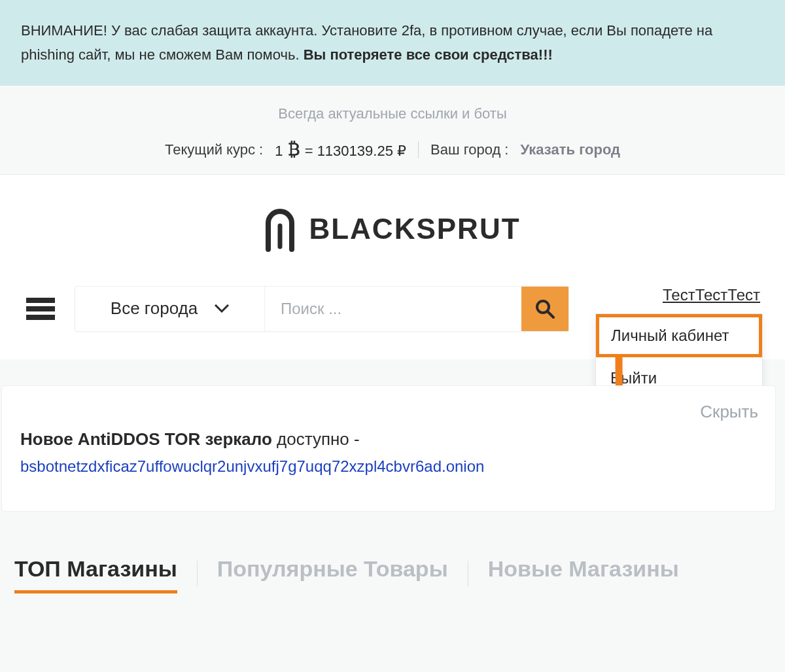  What do you see at coordinates (147, 439) in the screenshot?
I see `notice-strong: Новое AntiDDOS TOR зеркало` at bounding box center [147, 439].